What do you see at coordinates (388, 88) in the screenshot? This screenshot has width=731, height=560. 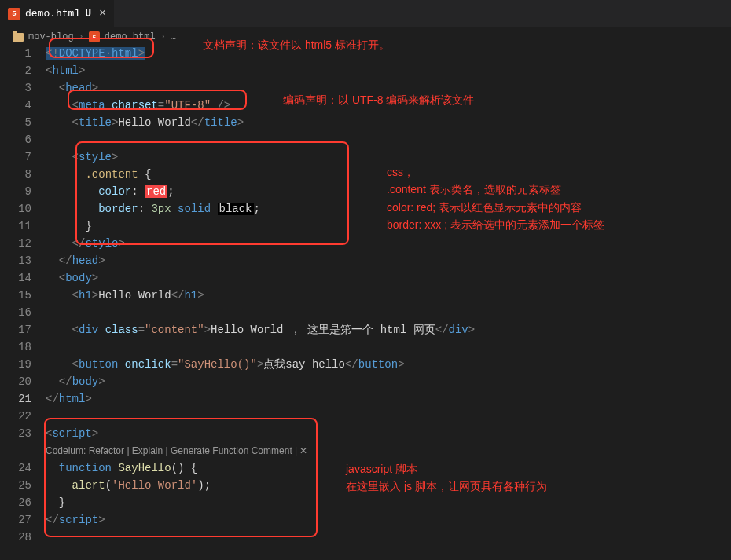 I see `code-line: <head>` at bounding box center [388, 88].